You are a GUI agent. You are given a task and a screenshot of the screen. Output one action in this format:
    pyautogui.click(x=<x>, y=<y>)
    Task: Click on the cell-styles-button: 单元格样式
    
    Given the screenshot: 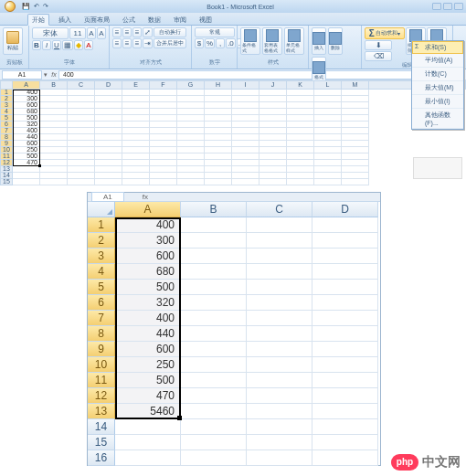 What is the action you would take?
    pyautogui.click(x=294, y=41)
    